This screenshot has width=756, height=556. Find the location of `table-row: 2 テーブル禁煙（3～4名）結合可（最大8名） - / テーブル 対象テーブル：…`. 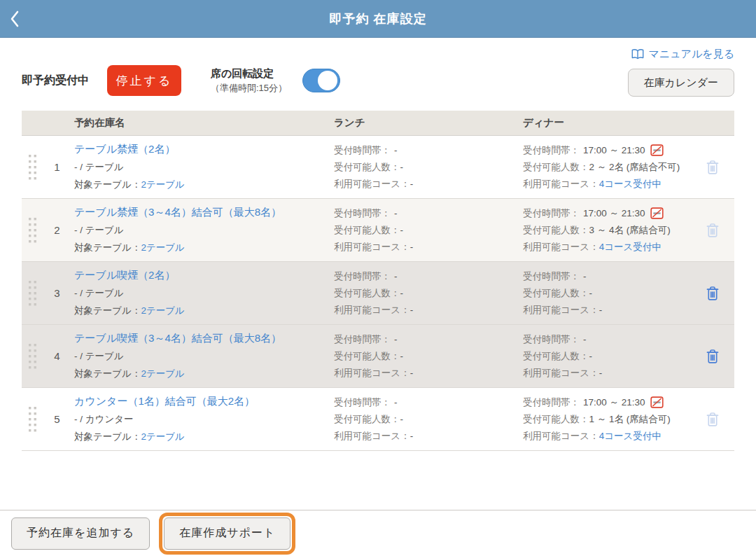

table-row: 2 テーブル禁煙（3～4名）結合可（最大8名） - / テーブル 対象テーブル：… is located at coordinates (378, 230).